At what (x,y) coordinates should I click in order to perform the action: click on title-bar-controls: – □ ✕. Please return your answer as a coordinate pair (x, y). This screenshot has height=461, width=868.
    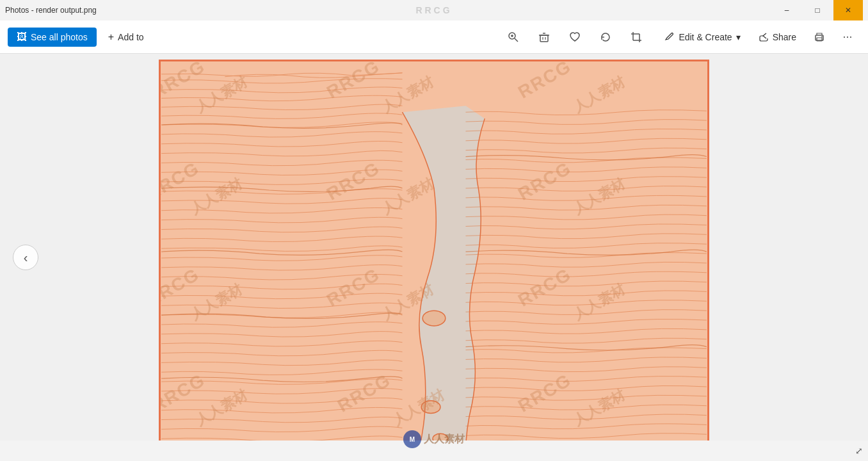
    Looking at the image, I should click on (817, 10).